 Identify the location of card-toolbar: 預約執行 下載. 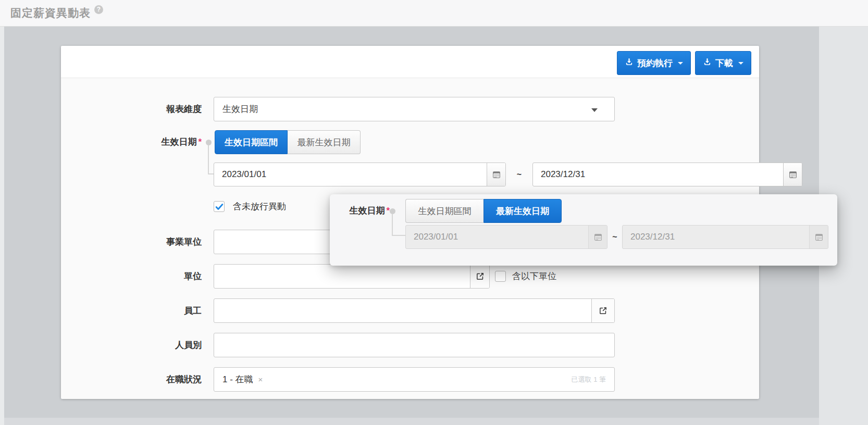
(410, 62).